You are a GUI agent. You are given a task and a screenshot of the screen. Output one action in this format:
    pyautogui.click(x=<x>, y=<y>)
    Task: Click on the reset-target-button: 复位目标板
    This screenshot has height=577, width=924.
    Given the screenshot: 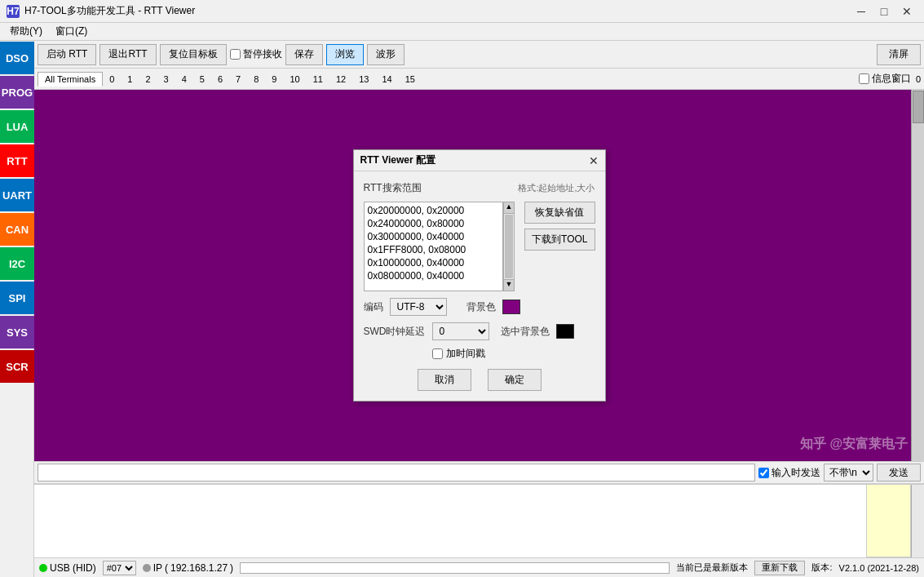 What is the action you would take?
    pyautogui.click(x=193, y=55)
    